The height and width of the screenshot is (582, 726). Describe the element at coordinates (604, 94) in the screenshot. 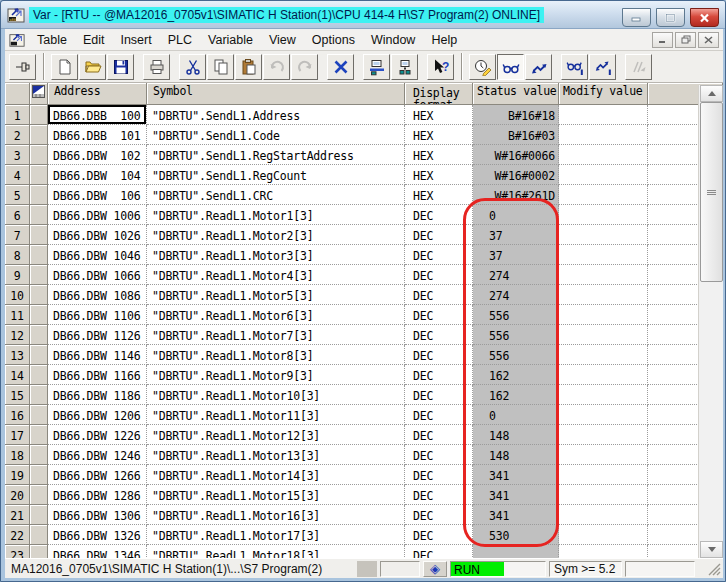

I see `column-header-modify-value: Modify value` at that location.